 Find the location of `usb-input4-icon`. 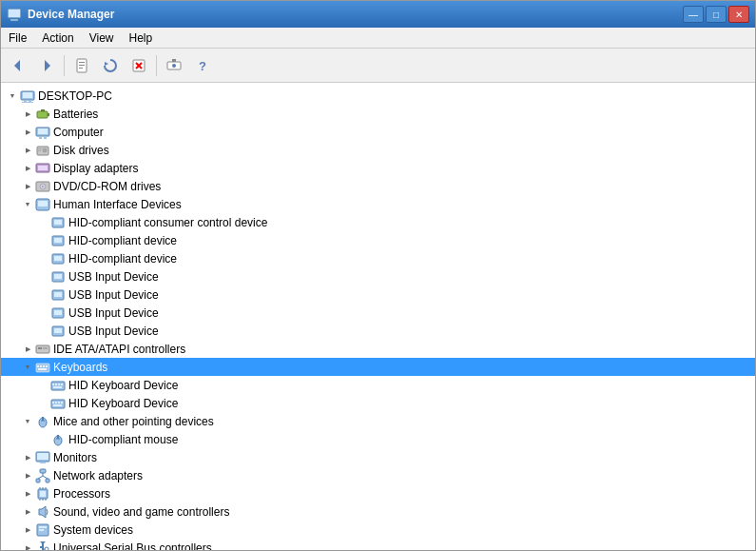

usb-input4-icon is located at coordinates (58, 331).